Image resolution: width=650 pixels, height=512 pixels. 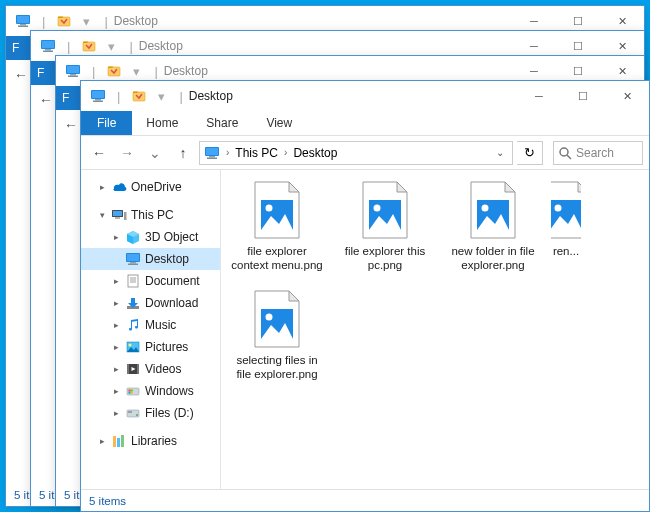 I want to click on file-item: new folder in file explorer.png, so click(x=493, y=226).